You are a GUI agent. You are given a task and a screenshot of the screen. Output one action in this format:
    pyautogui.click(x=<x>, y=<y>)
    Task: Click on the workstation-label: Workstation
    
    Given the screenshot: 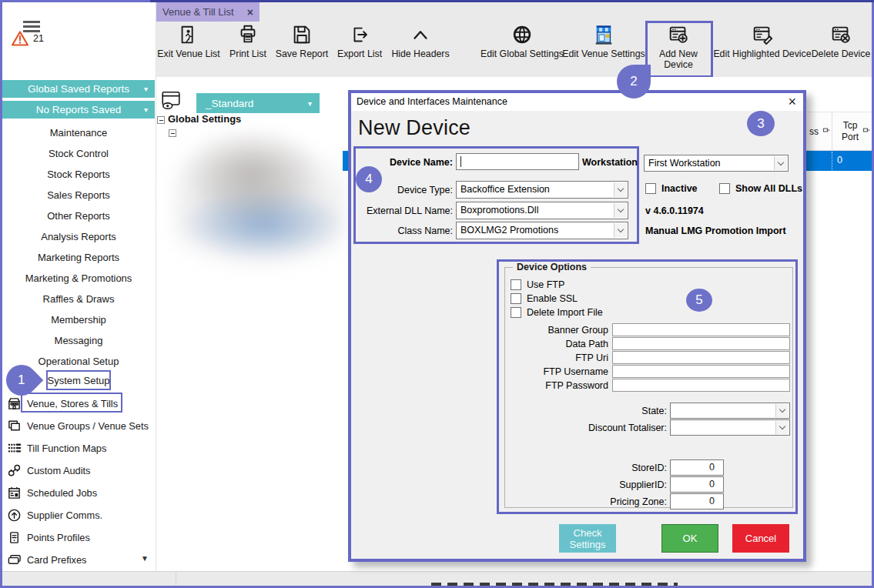 What is the action you would take?
    pyautogui.click(x=606, y=162)
    